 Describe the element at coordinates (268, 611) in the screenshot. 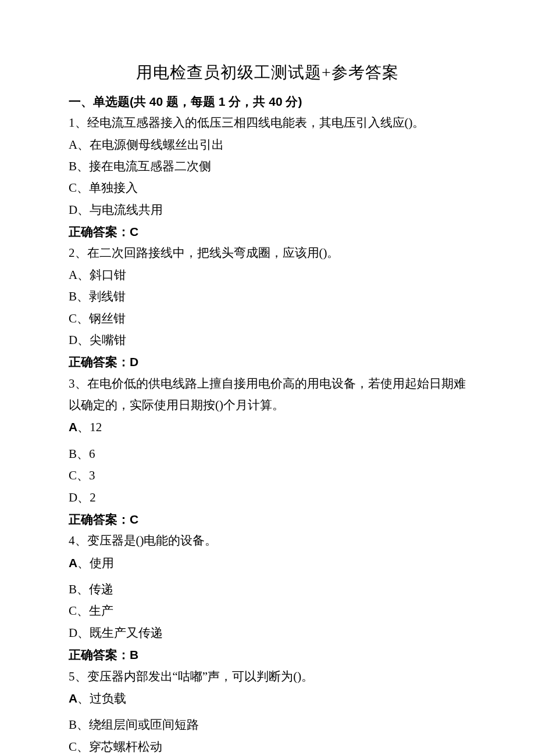

I see `q4-option-c: C、生产` at that location.